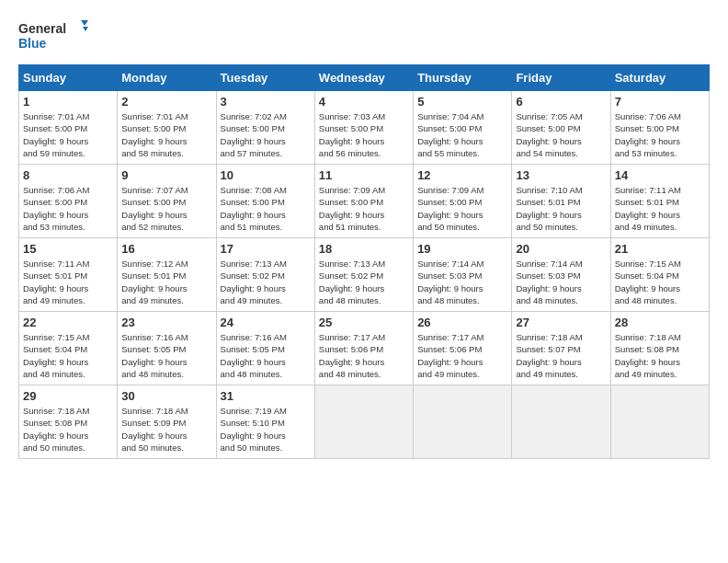  Describe the element at coordinates (364, 275) in the screenshot. I see `calendar-cell: 18Sunrise: 7:13 AMSunset: 5:02 PMDayligh…` at that location.